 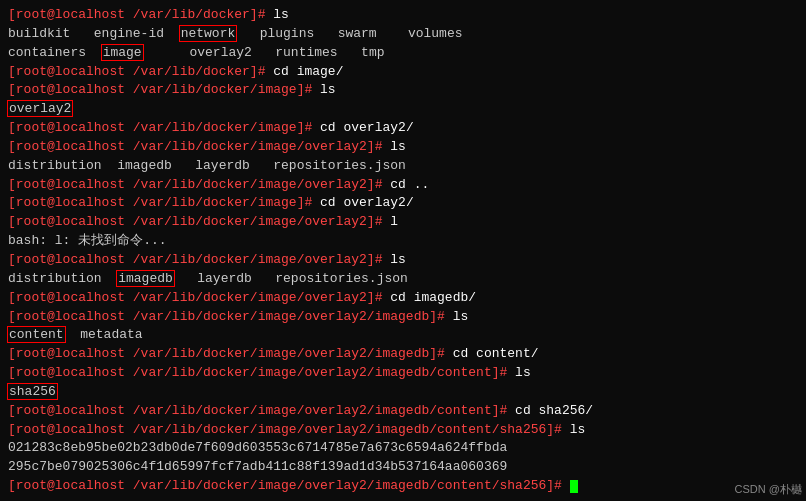 What do you see at coordinates (32, 392) in the screenshot?
I see `highlighted-item: sha256` at bounding box center [32, 392].